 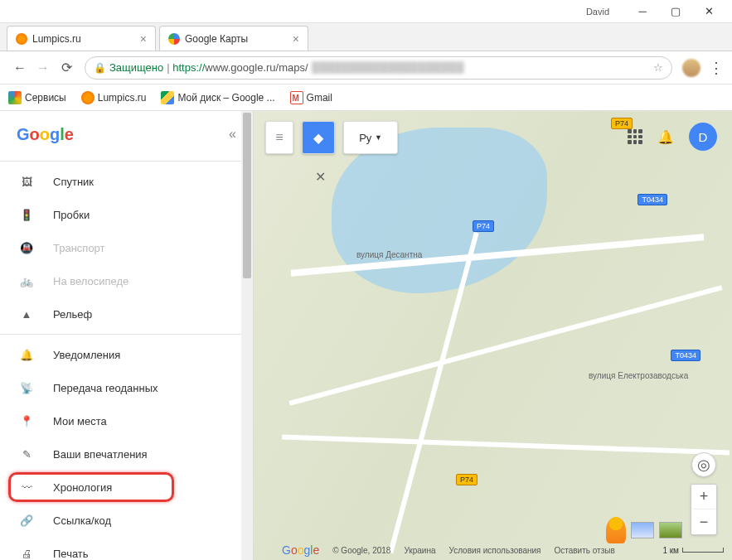 What do you see at coordinates (225, 98) in the screenshot?
I see `bookmark-label: Мой диск – Google ...` at bounding box center [225, 98].